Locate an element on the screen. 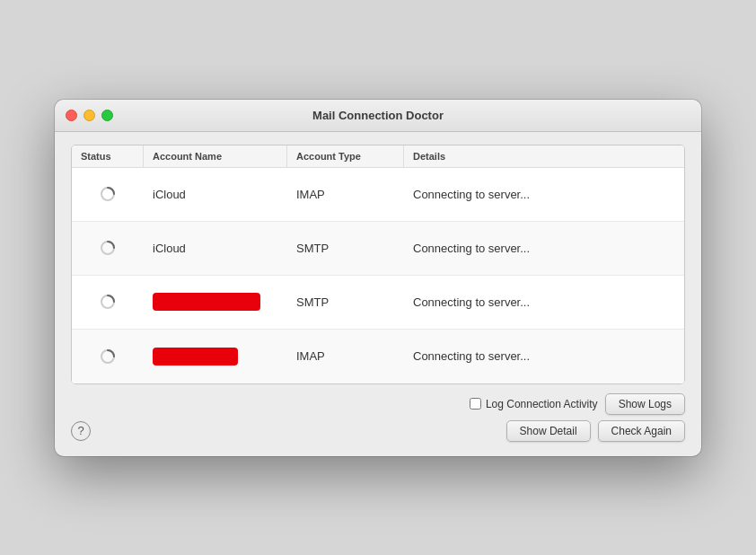  details-cell-4: Connecting to server... is located at coordinates (544, 356).